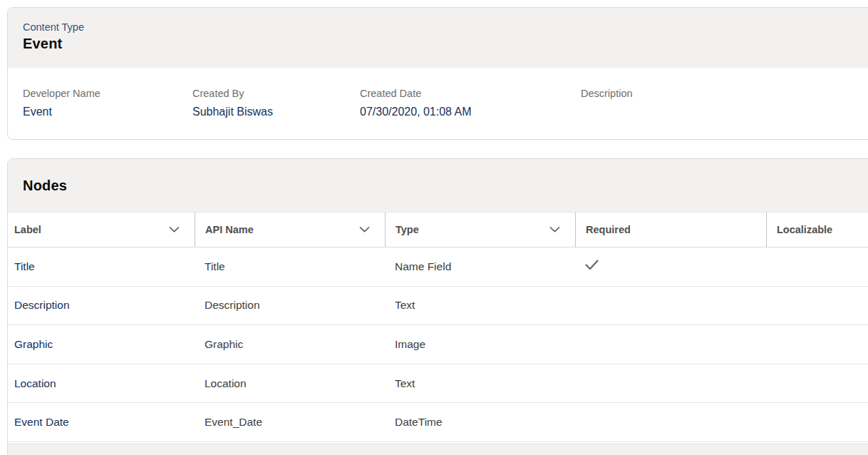 This screenshot has height=455, width=868. Describe the element at coordinates (438, 38) in the screenshot. I see `record-card-header: Content Type Event` at that location.